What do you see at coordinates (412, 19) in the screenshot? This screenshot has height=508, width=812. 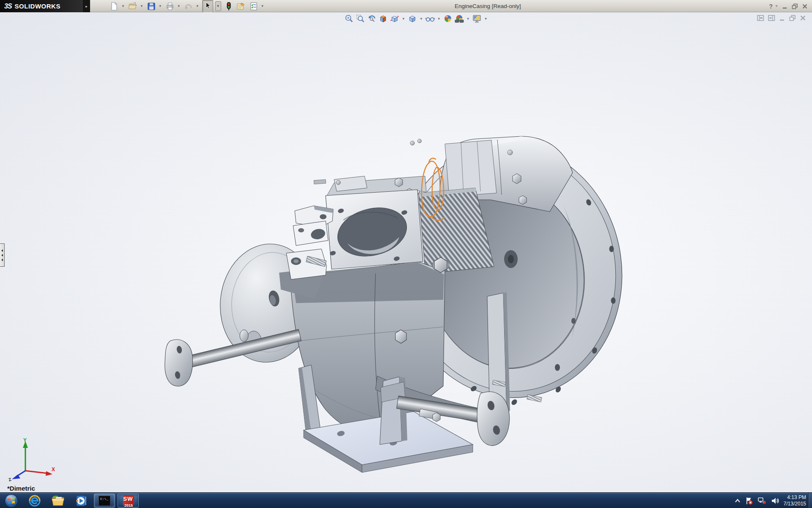 I see `display-style-button` at bounding box center [412, 19].